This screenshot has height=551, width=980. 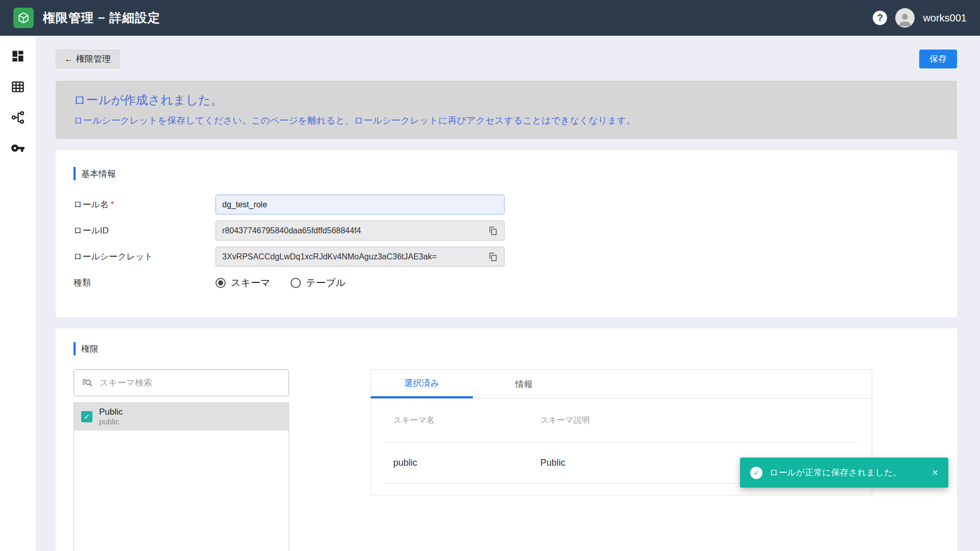 What do you see at coordinates (145, 204) in the screenshot?
I see `role-name-label: ロール名*` at bounding box center [145, 204].